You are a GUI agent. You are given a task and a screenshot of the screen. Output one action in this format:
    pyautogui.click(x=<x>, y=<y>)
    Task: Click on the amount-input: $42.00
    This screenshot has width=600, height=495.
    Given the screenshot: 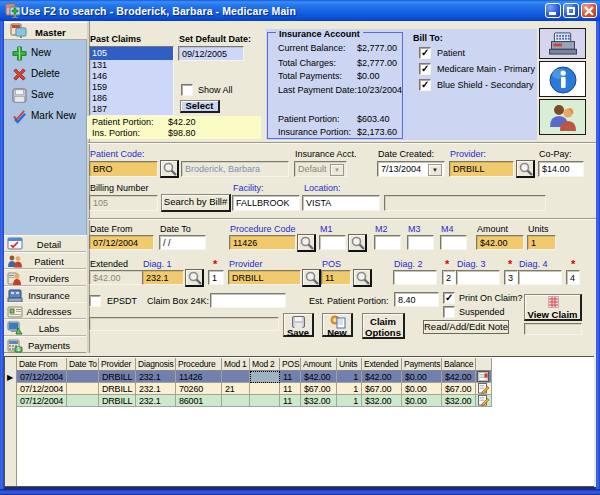 What is the action you would take?
    pyautogui.click(x=500, y=242)
    